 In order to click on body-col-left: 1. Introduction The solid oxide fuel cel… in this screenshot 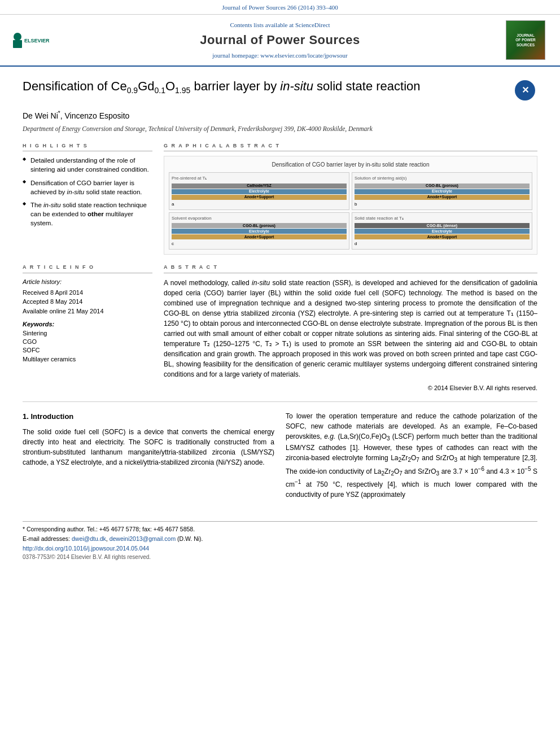, I will do `click(148, 457)`.